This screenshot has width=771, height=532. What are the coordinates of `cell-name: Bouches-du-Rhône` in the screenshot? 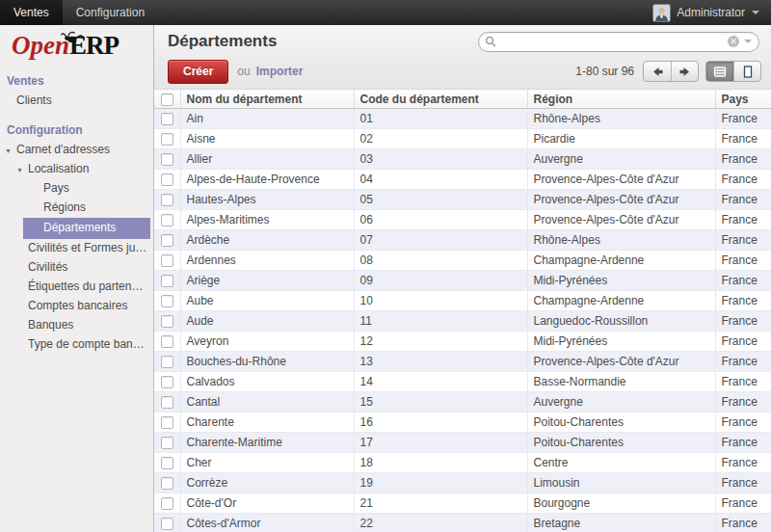 It's located at (267, 362).